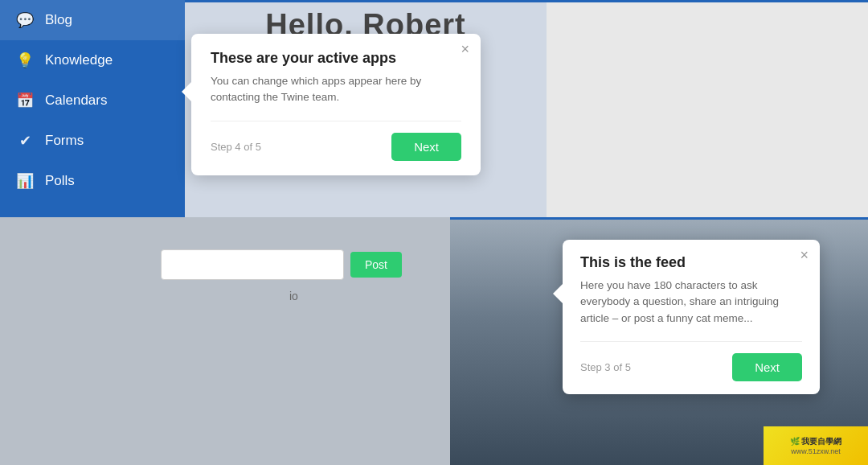 This screenshot has width=868, height=465. What do you see at coordinates (25, 141) in the screenshot?
I see `forms-icon: ✔` at bounding box center [25, 141].